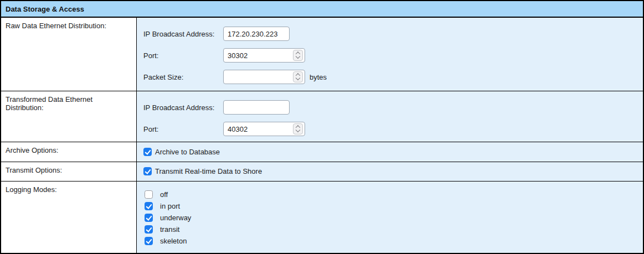  What do you see at coordinates (176, 218) in the screenshot?
I see `logging-underway-label: underway` at bounding box center [176, 218].